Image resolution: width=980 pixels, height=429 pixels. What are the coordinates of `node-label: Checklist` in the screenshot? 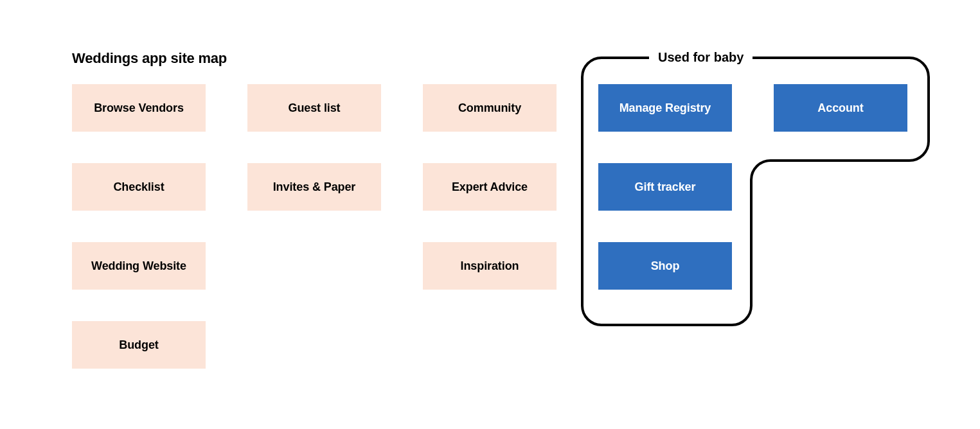 It's located at (139, 188).